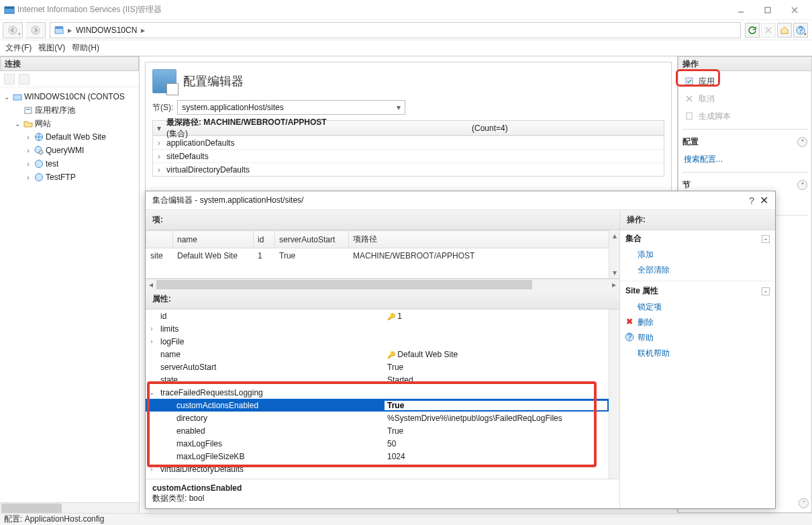 The height and width of the screenshot is (525, 812). I want to click on group-site-props: Site 属性, so click(642, 291).